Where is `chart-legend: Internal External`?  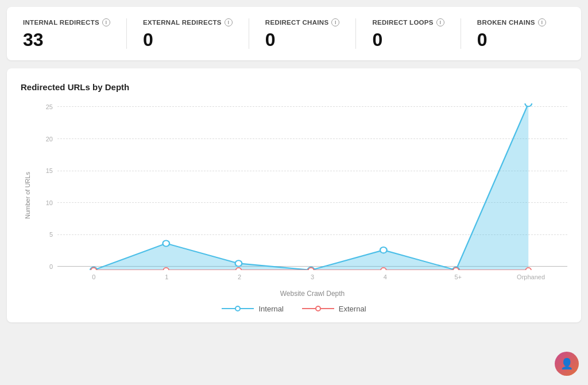 chart-legend: Internal External is located at coordinates (294, 309).